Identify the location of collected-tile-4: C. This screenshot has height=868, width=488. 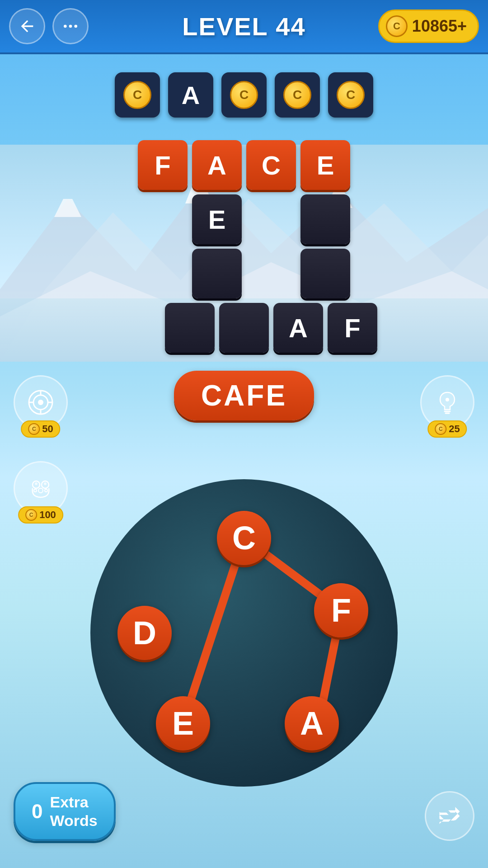
(351, 95).